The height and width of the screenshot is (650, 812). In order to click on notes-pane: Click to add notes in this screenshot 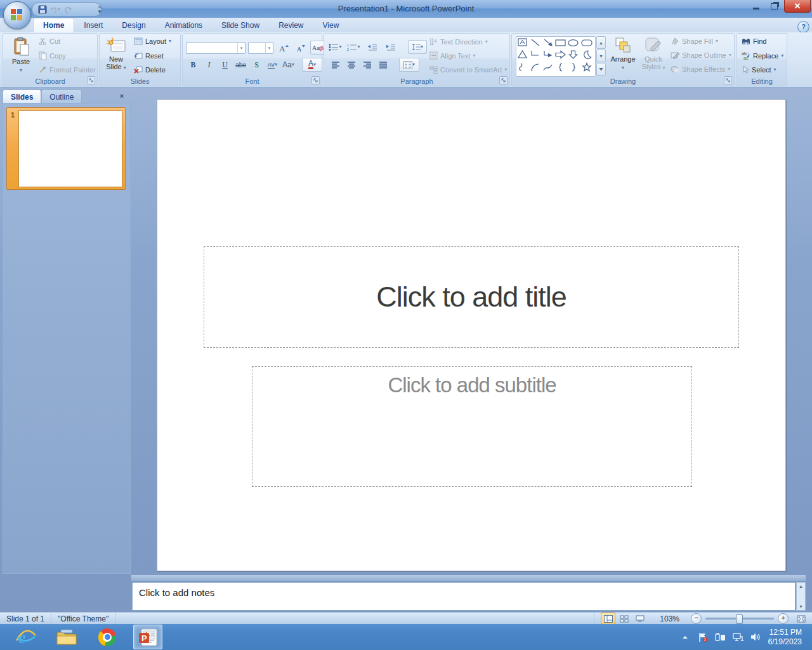, I will do `click(464, 597)`.